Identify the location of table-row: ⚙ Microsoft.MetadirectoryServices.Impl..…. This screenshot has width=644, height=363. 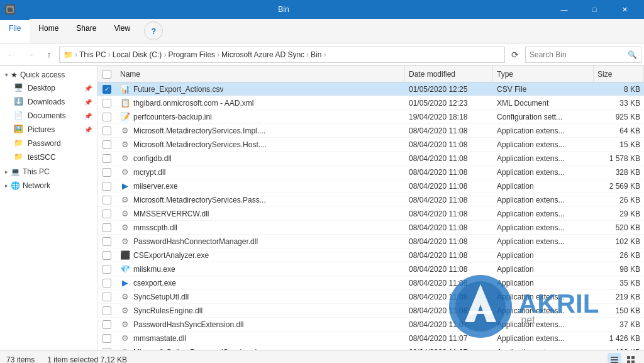
(371, 131).